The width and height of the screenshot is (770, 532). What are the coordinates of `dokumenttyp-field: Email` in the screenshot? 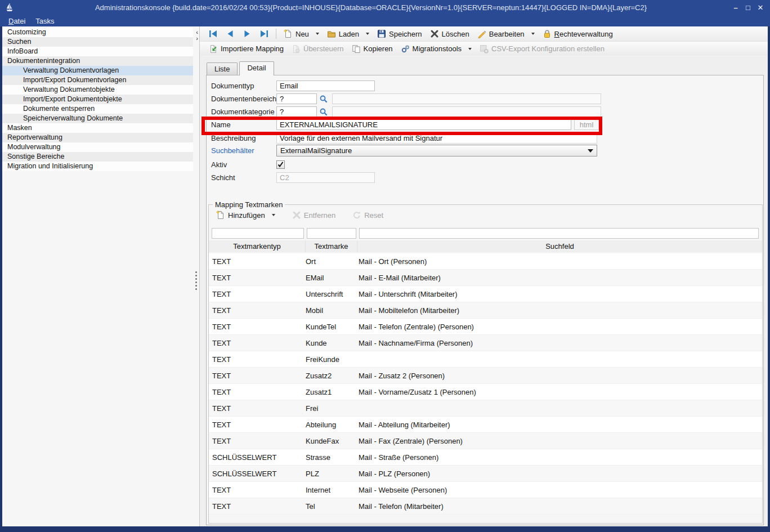 It's located at (325, 86).